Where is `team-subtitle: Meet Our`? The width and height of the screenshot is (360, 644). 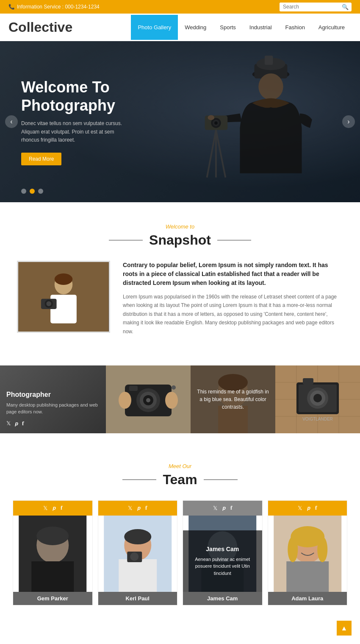
team-subtitle: Meet Our is located at coordinates (180, 466).